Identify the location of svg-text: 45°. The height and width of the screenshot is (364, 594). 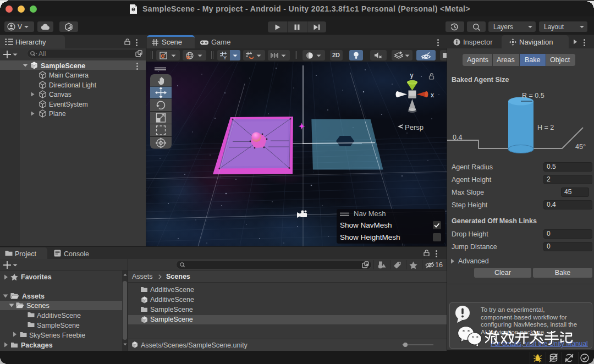
(581, 147).